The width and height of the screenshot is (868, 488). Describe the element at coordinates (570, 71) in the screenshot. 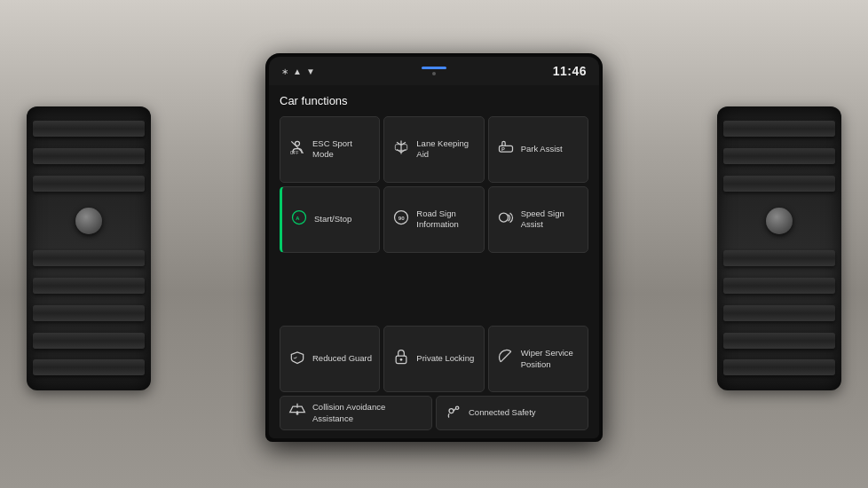

I see `status-time: 11:46` at that location.